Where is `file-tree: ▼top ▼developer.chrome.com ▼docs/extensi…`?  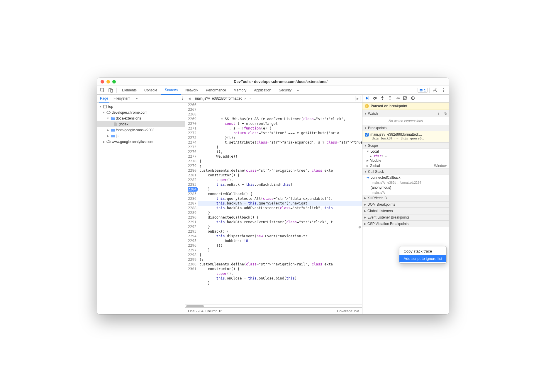 file-tree: ▼top ▼developer.chrome.com ▼docs/extensi… is located at coordinates (141, 209).